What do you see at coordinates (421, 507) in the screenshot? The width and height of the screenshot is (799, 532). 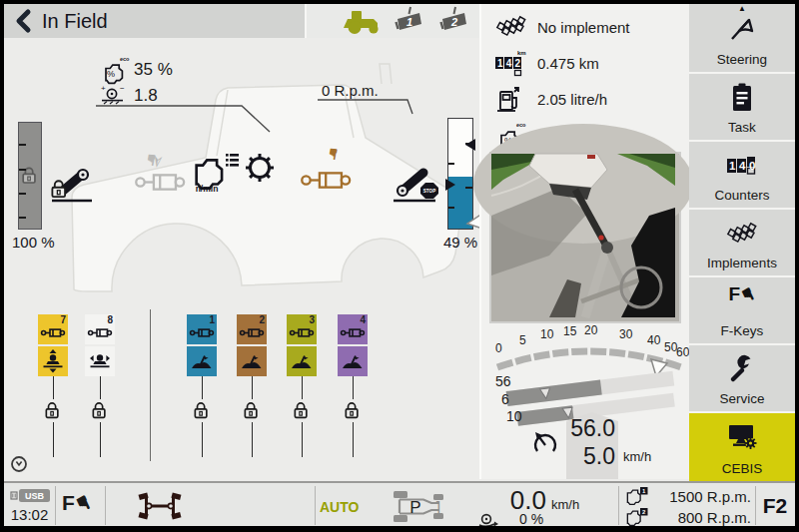 I see `park-gear-icon: P ]` at bounding box center [421, 507].